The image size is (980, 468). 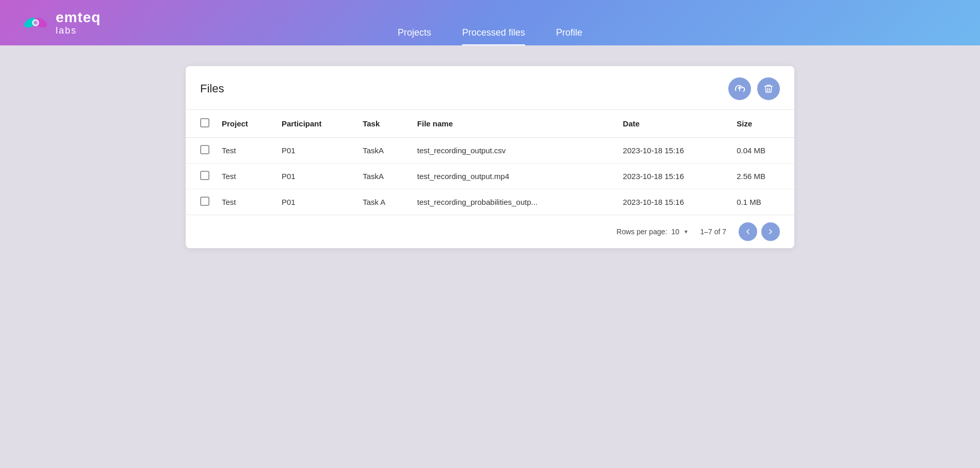 I want to click on trash-icon, so click(x=769, y=89).